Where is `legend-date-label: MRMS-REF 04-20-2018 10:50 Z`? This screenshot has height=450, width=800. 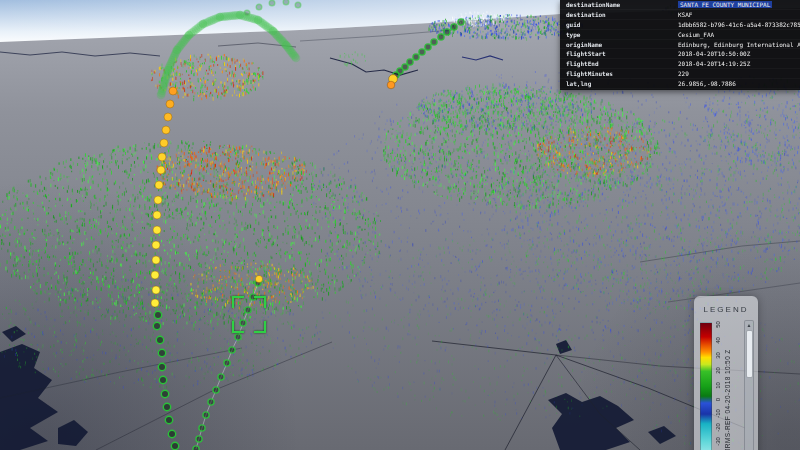
legend-date-label: MRMS-REF 04-20-2018 10:50 Z is located at coordinates (728, 381).